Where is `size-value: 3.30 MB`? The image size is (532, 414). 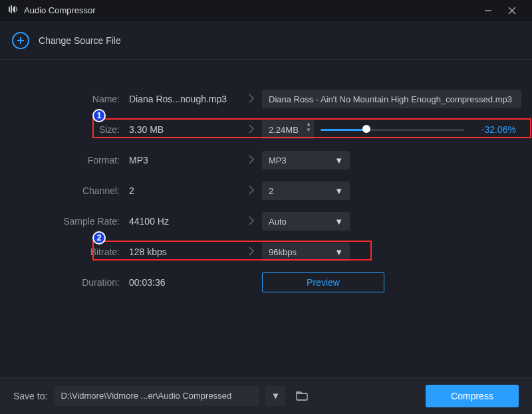 size-value: 3.30 MB is located at coordinates (189, 130).